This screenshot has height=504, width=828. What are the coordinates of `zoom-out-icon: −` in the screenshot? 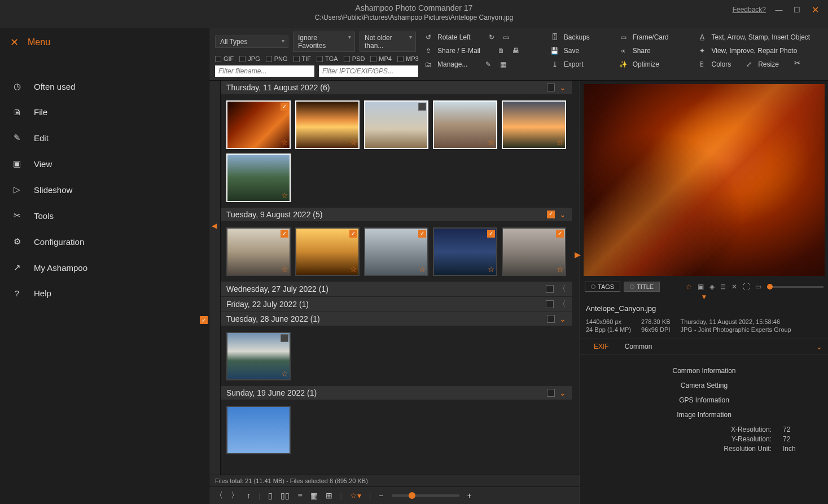 It's located at (381, 496).